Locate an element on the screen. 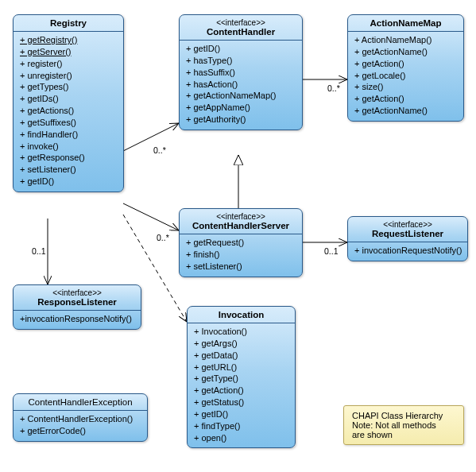 The image size is (476, 472). method: + getSuffixes() is located at coordinates (68, 122).